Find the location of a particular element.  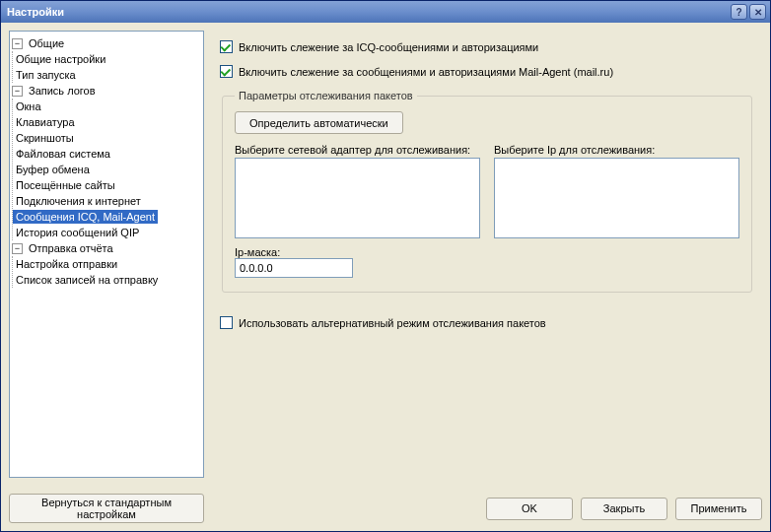

ipmask-input is located at coordinates (294, 268).